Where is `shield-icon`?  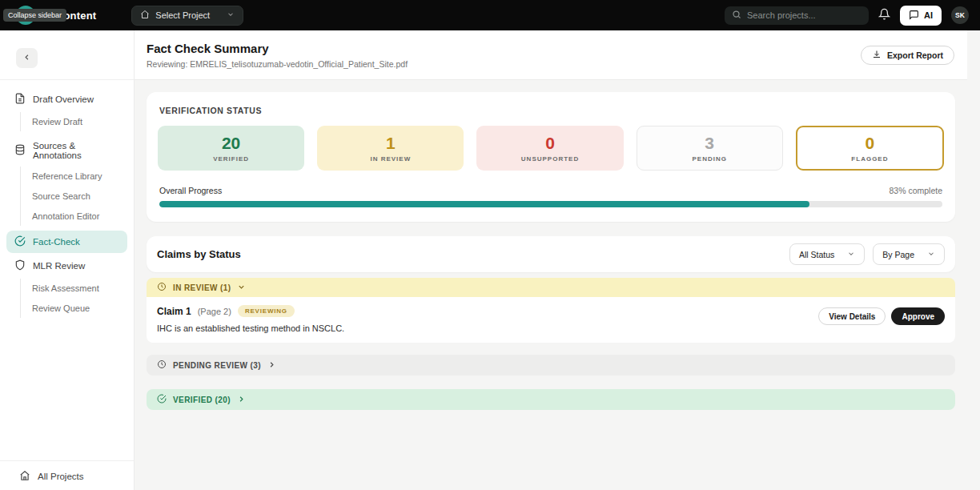 shield-icon is located at coordinates (20, 266).